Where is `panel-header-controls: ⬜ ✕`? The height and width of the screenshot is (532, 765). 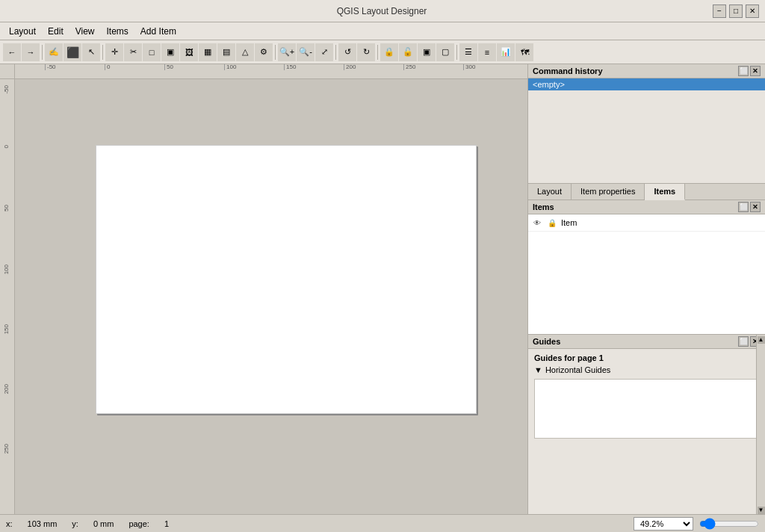
panel-header-controls: ⬜ ✕ is located at coordinates (749, 71).